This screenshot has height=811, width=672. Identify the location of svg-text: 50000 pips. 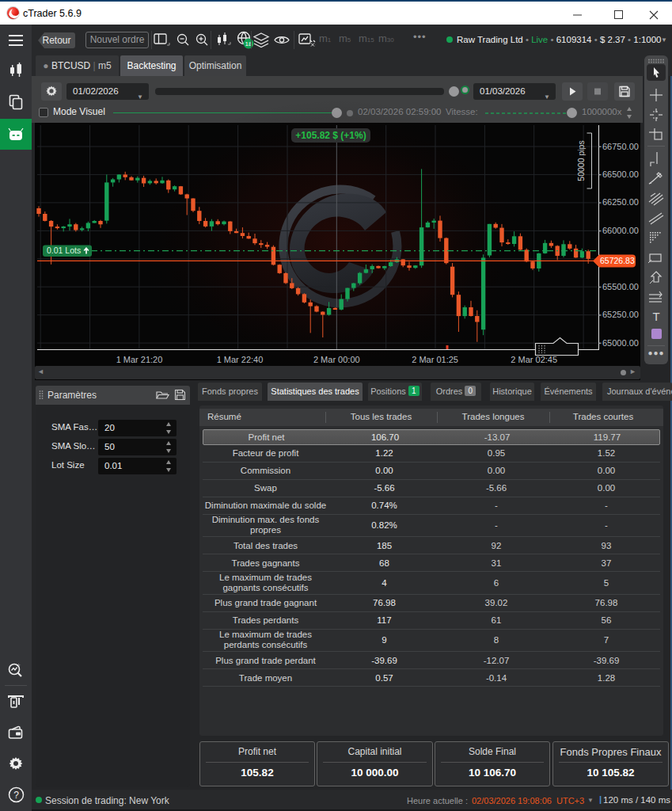
(581, 160).